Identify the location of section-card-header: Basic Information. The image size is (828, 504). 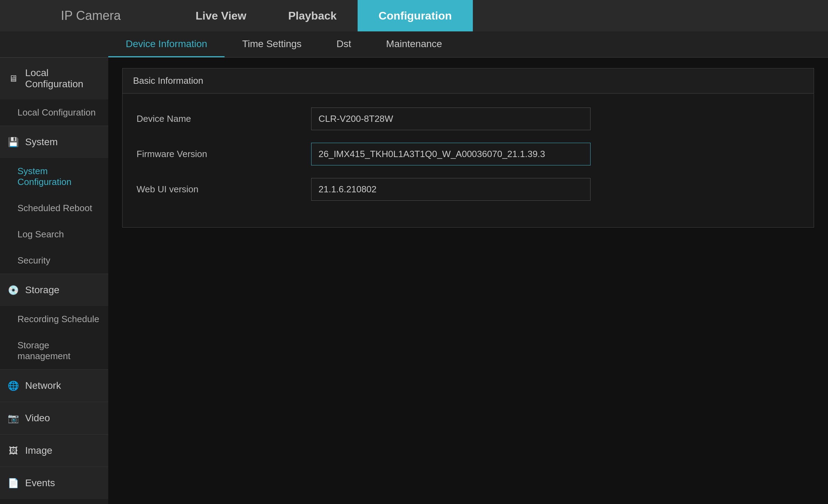
(468, 81).